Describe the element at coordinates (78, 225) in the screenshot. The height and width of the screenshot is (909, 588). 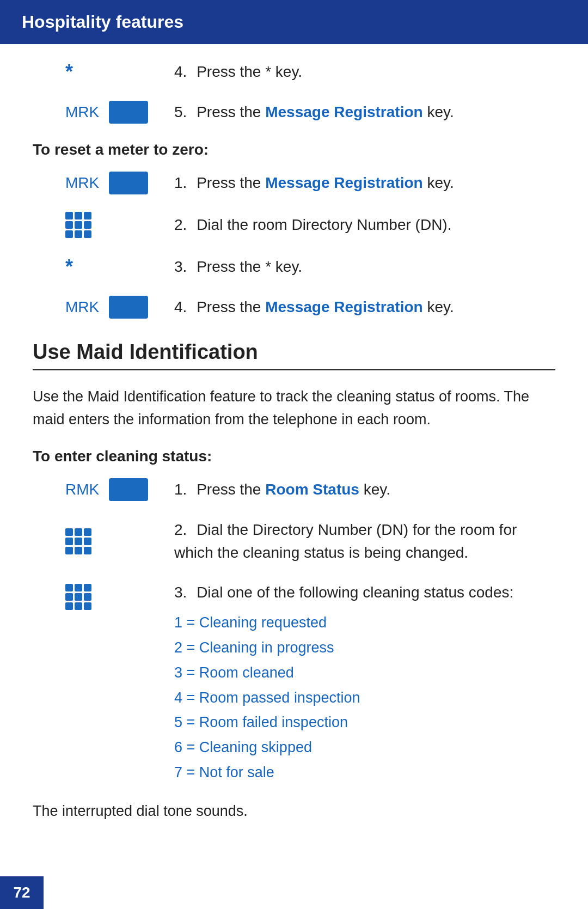
I see `keypad-icon-r2` at that location.